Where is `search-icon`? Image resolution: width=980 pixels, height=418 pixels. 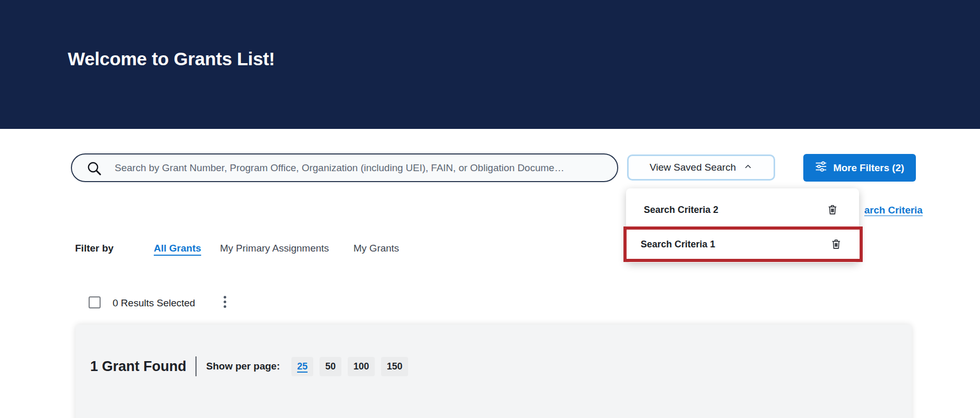
search-icon is located at coordinates (94, 169).